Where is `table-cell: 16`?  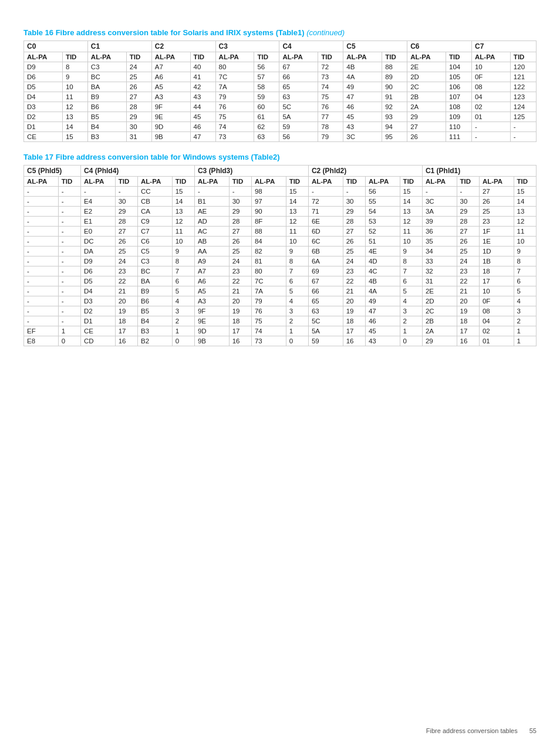
table-cell: 16 is located at coordinates (240, 342).